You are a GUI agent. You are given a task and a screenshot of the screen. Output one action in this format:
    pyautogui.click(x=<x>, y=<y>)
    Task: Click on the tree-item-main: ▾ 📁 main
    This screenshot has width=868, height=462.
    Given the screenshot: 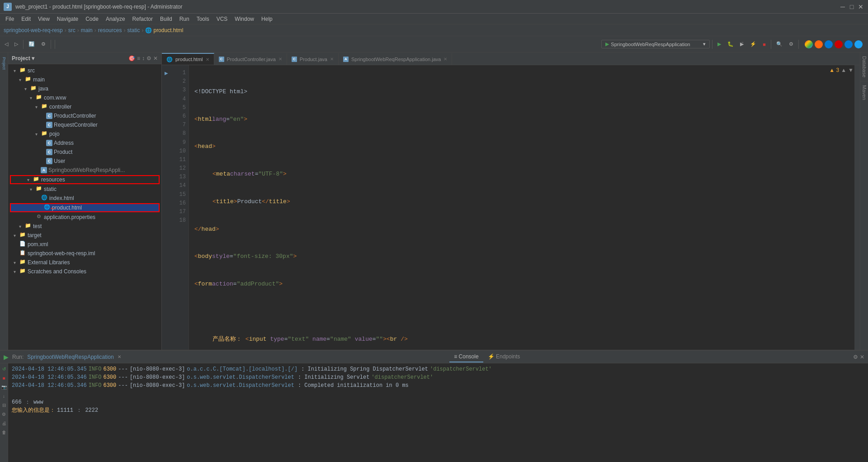 What is the action you would take?
    pyautogui.click(x=85, y=80)
    